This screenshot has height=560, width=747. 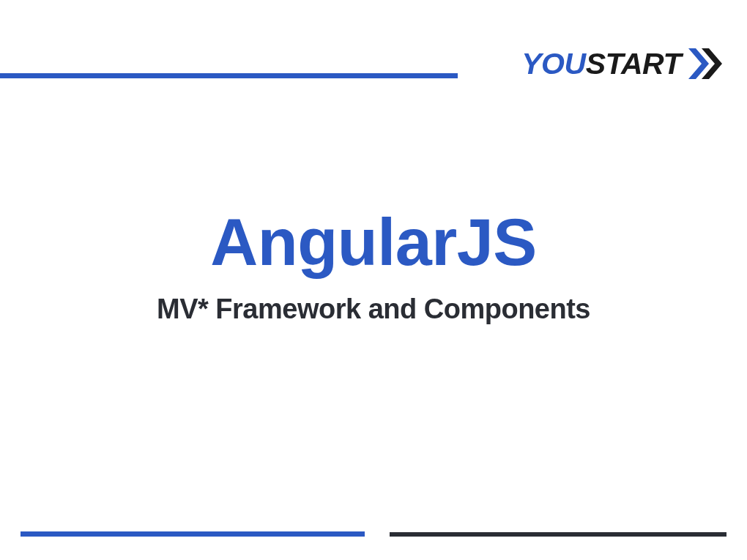 I want to click on logo: YOU START, so click(x=625, y=64).